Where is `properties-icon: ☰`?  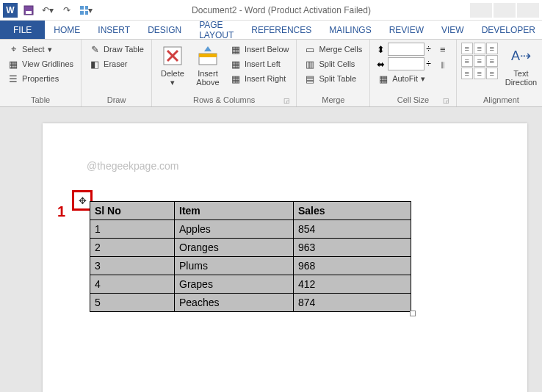
properties-icon: ☰ is located at coordinates (13, 79).